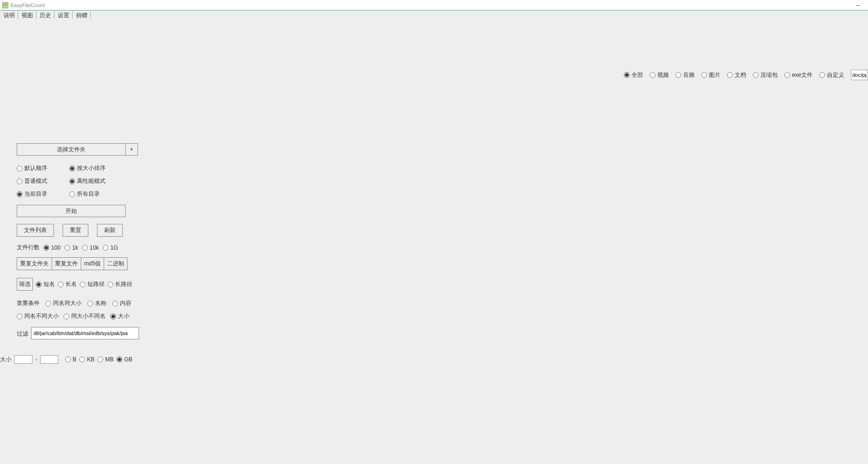  I want to click on cond-same-name-size: 同名同大小, so click(64, 304).